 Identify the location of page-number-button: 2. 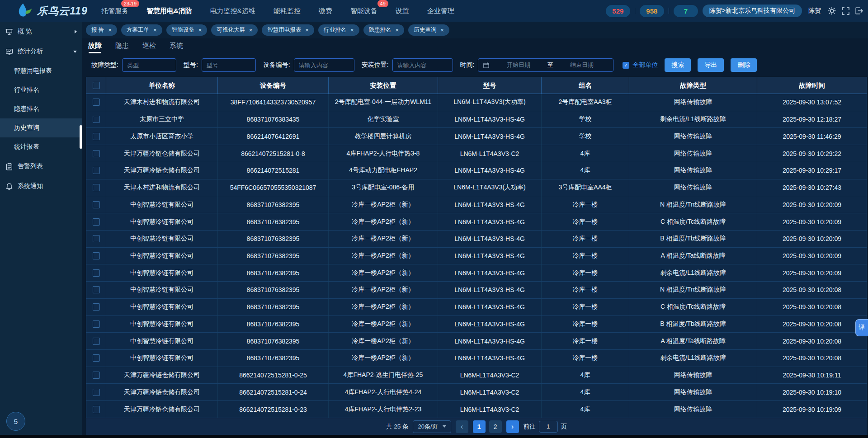
(495, 427).